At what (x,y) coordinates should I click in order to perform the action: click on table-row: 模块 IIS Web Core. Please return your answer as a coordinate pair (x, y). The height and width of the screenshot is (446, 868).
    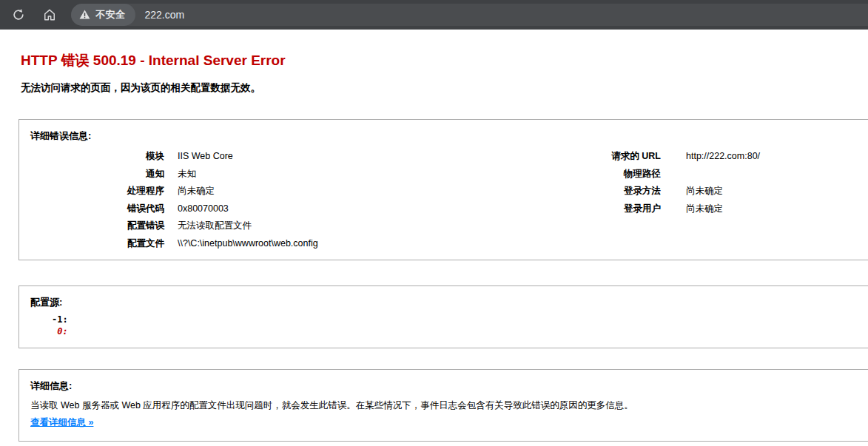
    Looking at the image, I should click on (243, 157).